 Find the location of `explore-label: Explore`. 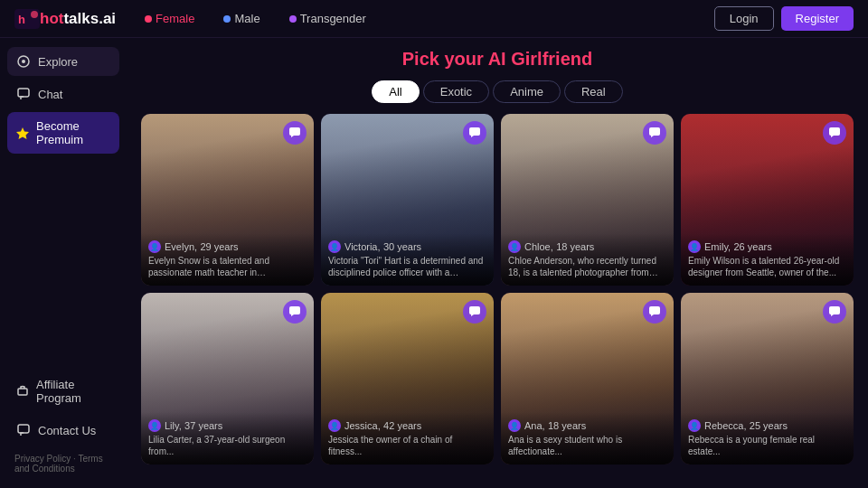

explore-label: Explore is located at coordinates (58, 61).